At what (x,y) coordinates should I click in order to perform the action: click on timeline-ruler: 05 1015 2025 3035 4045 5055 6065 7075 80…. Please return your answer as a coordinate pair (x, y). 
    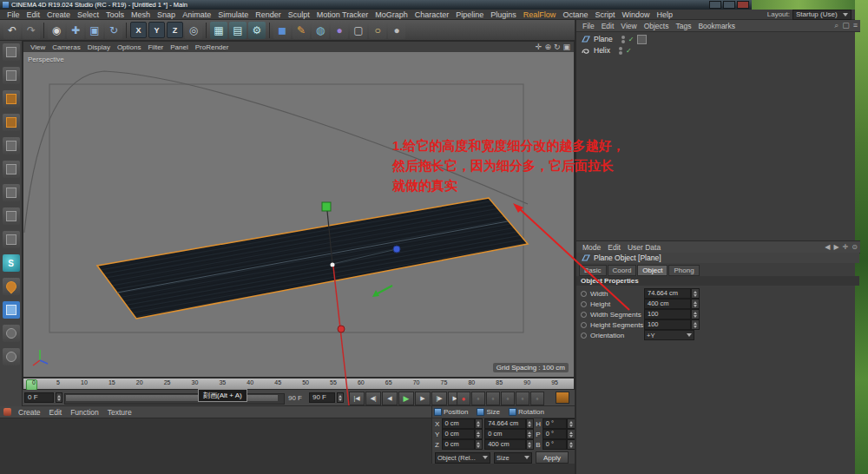
    Looking at the image, I should click on (299, 384).